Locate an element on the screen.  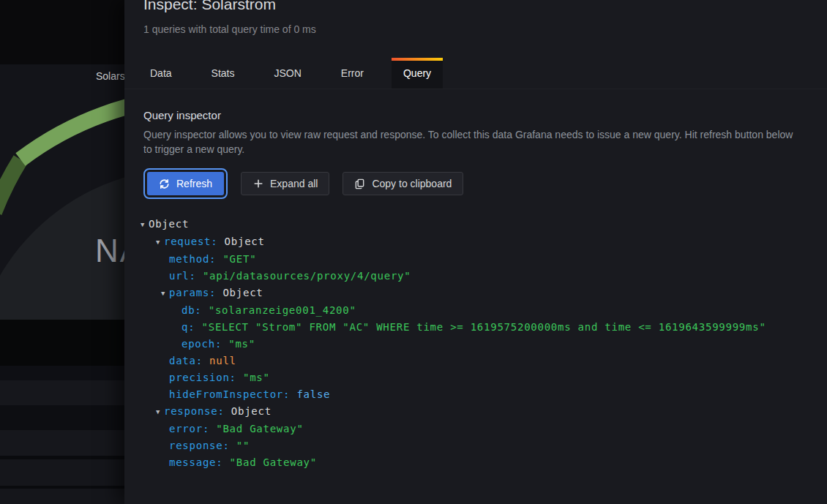
gauge-arc-tail is located at coordinates (10, 186).